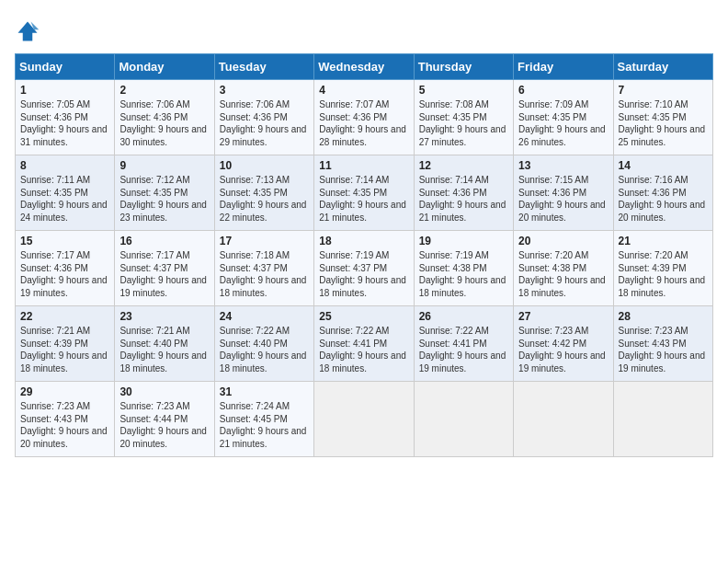 This screenshot has width=728, height=563. What do you see at coordinates (164, 350) in the screenshot?
I see `day-info: Sunrise: 7:21 AMSunset: 4:40 PMDaylight:…` at bounding box center [164, 350].